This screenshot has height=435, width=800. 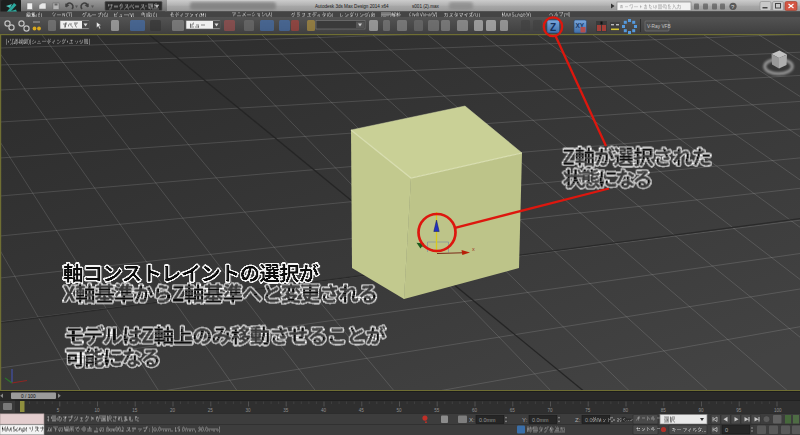 What do you see at coordinates (551, 410) in the screenshot?
I see `svg-text: 70` at bounding box center [551, 410].